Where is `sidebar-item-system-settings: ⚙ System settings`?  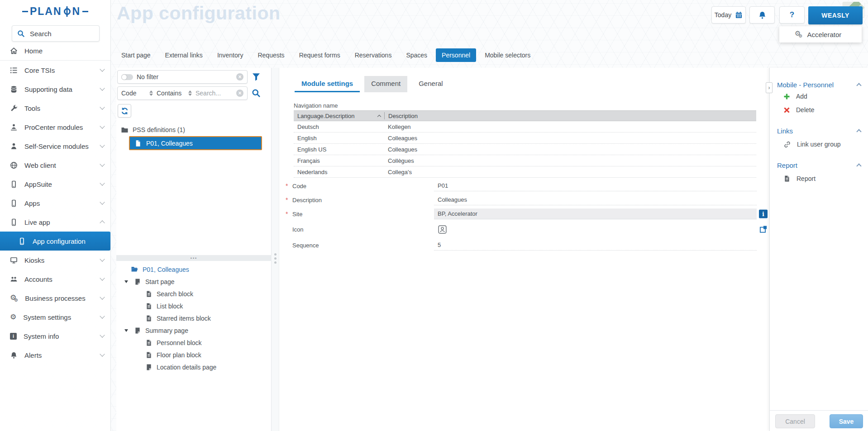
sidebar-item-system-settings: ⚙ System settings is located at coordinates (55, 317).